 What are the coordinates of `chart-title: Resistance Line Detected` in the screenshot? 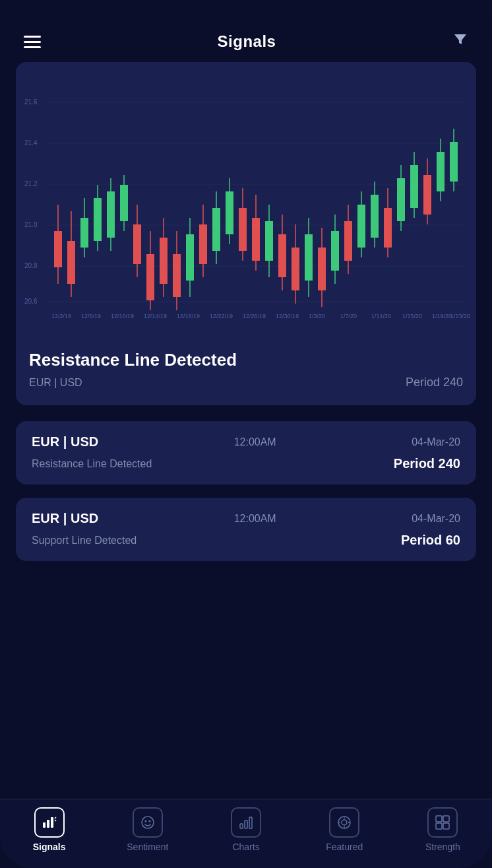 It's located at (246, 360).